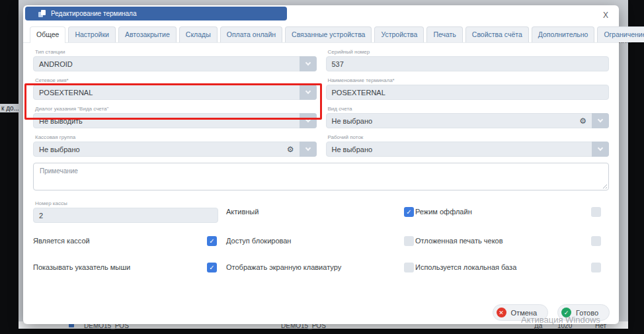  Describe the element at coordinates (175, 117) in the screenshot. I see `field-account-type-dialog: Диалог указания "Вида счета" Не выводить` at that location.